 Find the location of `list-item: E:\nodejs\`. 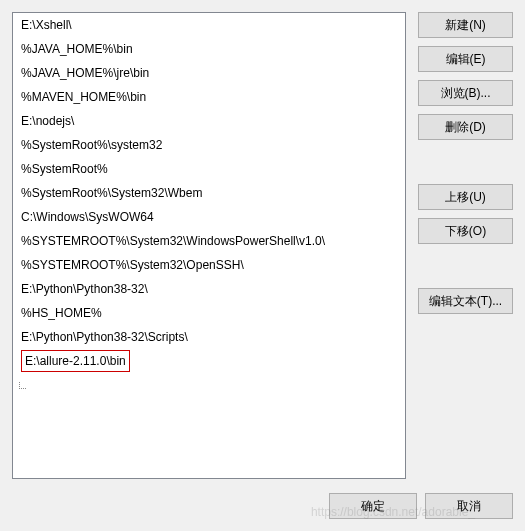

list-item: E:\nodejs\ is located at coordinates (209, 121).